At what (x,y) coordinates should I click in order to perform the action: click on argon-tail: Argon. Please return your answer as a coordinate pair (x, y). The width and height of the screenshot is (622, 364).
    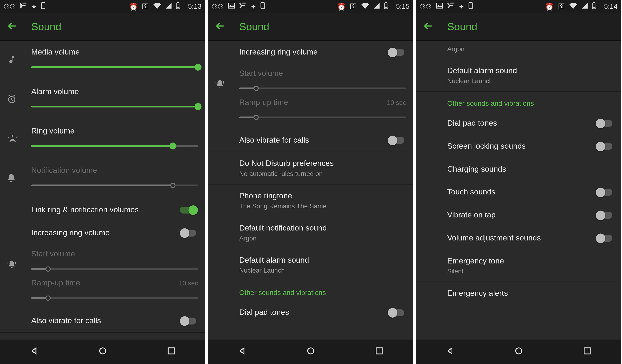
    Looking at the image, I should click on (531, 49).